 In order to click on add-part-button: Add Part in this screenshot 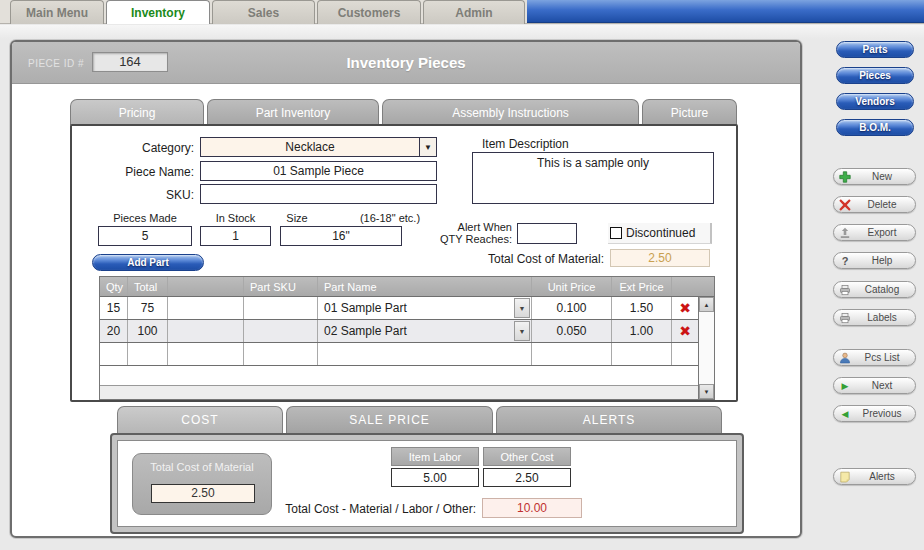, I will do `click(148, 262)`.